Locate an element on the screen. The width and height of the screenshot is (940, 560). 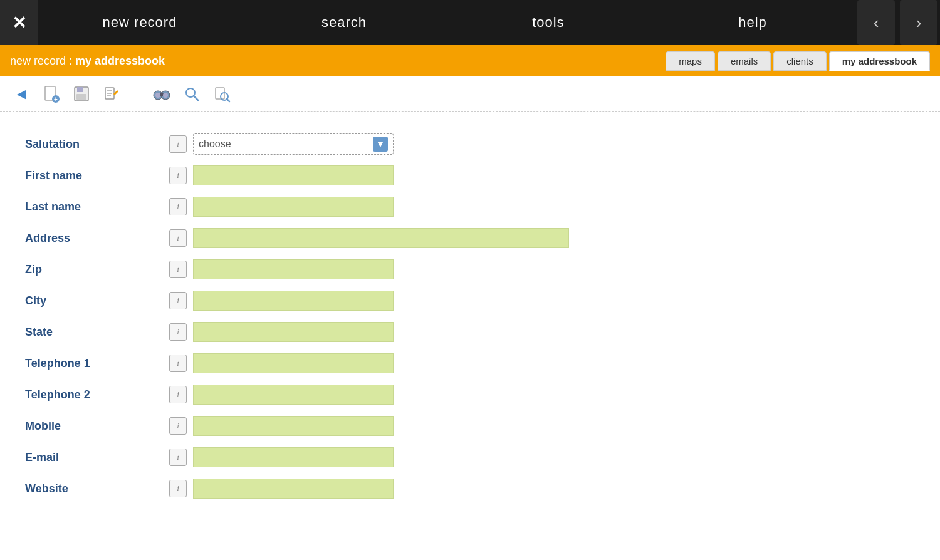
city-input is located at coordinates (293, 301).